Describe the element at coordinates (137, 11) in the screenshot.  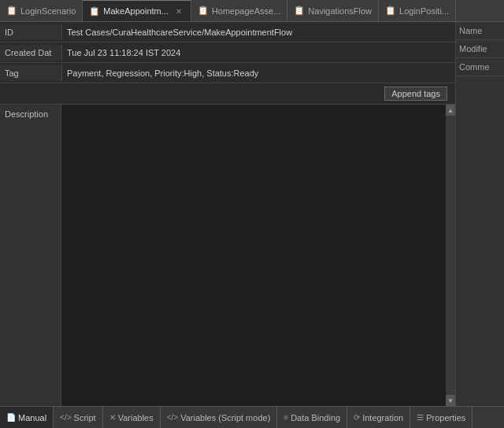
I see `tab-make-appointment: 📋 MakeAppointm... ✕` at that location.